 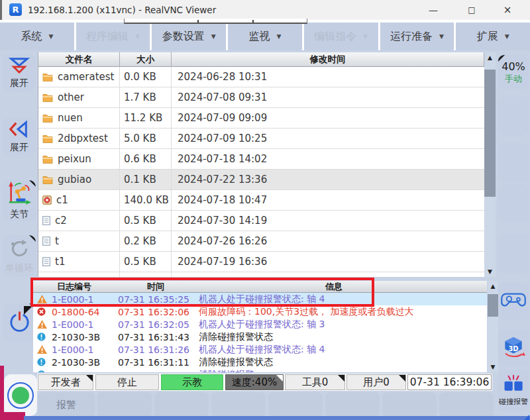 I want to click on file-row-cameratest: cameratest0.0 KB2024-06-28 10:31, so click(x=261, y=77).